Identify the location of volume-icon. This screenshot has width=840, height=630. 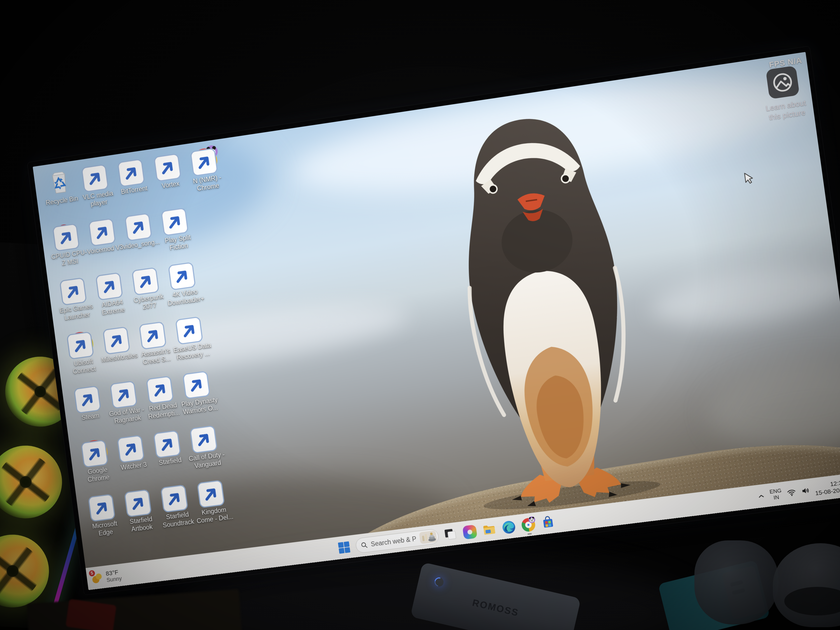
(805, 491).